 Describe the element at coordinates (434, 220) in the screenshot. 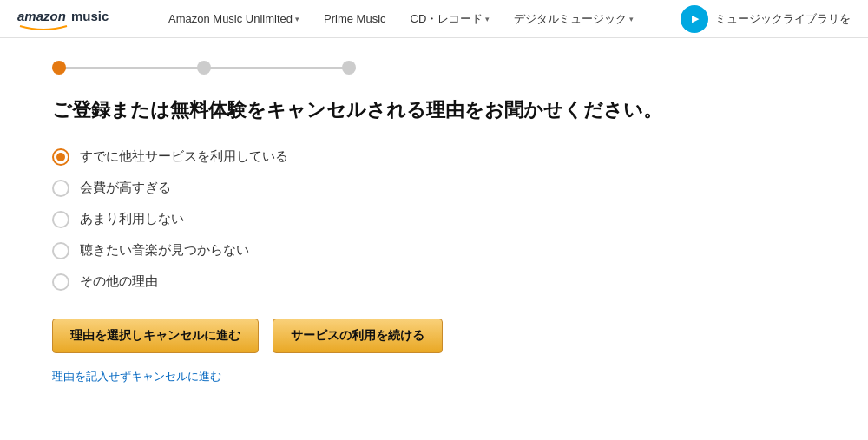

I see `list-item: あまり利用しない` at that location.